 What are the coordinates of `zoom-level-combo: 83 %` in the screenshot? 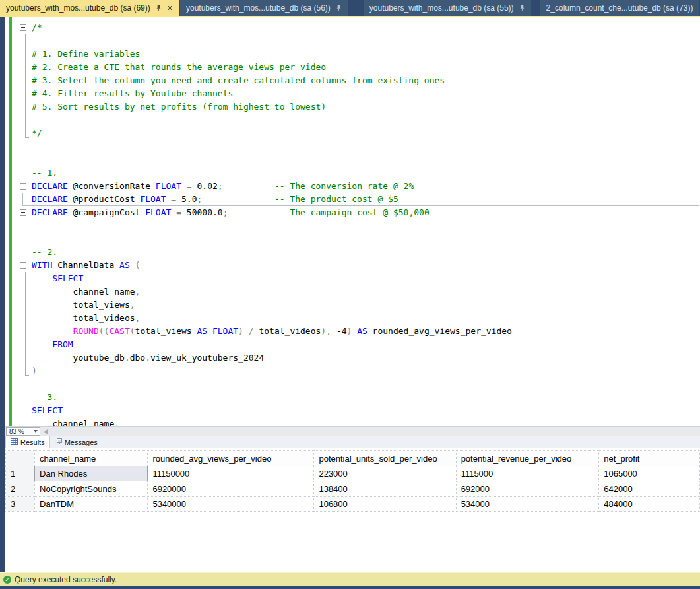 It's located at (23, 432).